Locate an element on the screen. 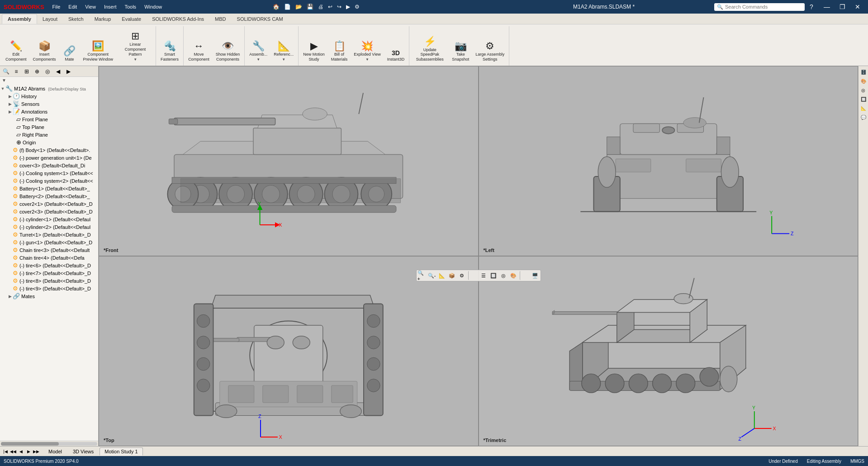 The image size is (868, 466). mini-view-focus: ◎ is located at coordinates (503, 276).